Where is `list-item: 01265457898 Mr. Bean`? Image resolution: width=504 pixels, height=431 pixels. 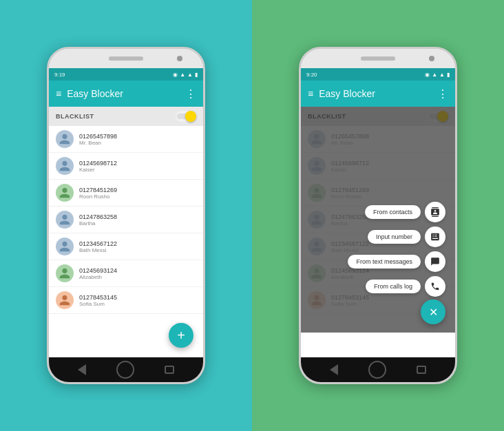
list-item: 01265457898 Mr. Bean is located at coordinates (126, 139).